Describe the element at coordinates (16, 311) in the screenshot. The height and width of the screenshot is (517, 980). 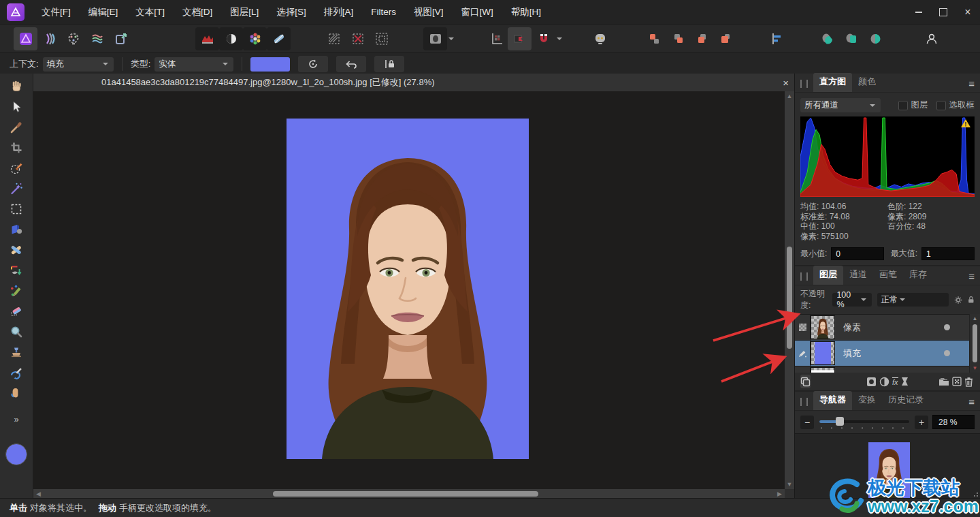
I see `erase-brush-tool` at that location.